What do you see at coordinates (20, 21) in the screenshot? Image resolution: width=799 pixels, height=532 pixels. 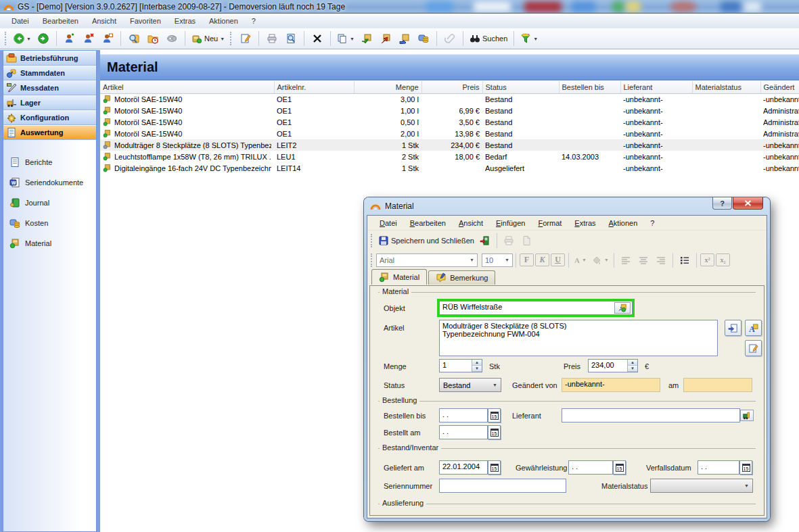 I see `menu-datei: Datei` at bounding box center [20, 21].